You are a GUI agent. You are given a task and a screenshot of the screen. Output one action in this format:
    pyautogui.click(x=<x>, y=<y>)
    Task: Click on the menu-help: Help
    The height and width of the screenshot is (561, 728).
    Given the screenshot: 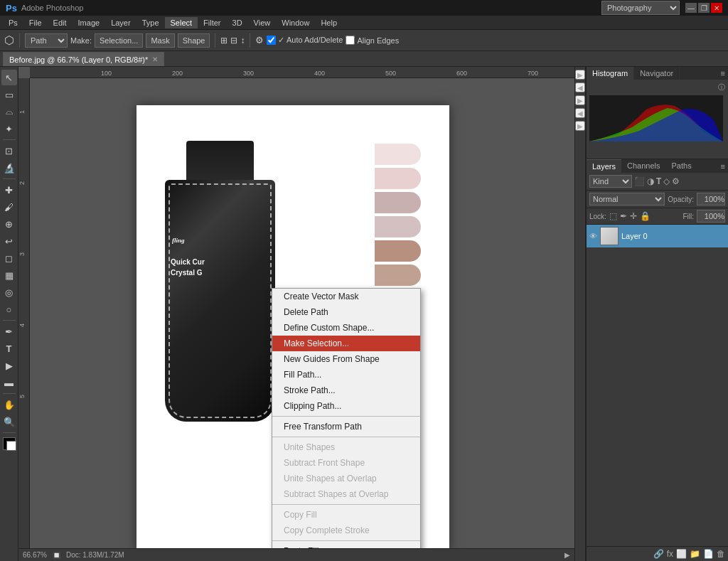 What is the action you would take?
    pyautogui.click(x=328, y=23)
    